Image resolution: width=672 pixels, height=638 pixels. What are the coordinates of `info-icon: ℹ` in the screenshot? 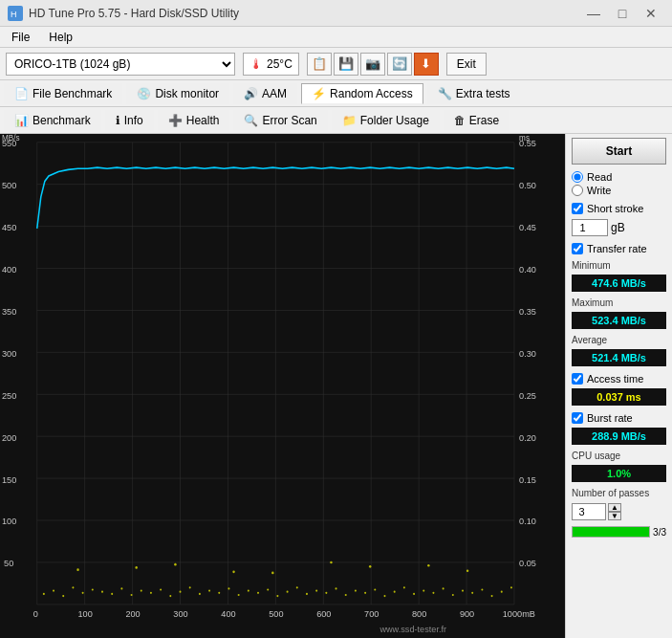 It's located at (119, 121).